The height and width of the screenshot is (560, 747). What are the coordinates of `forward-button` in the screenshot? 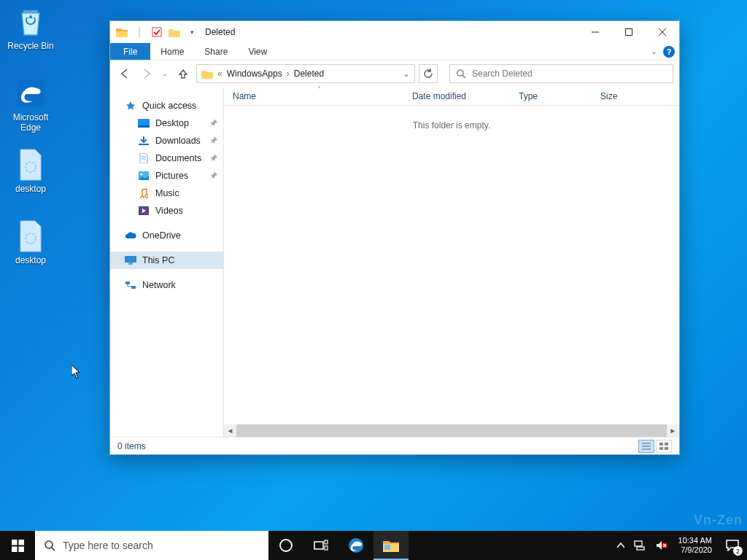 It's located at (147, 74).